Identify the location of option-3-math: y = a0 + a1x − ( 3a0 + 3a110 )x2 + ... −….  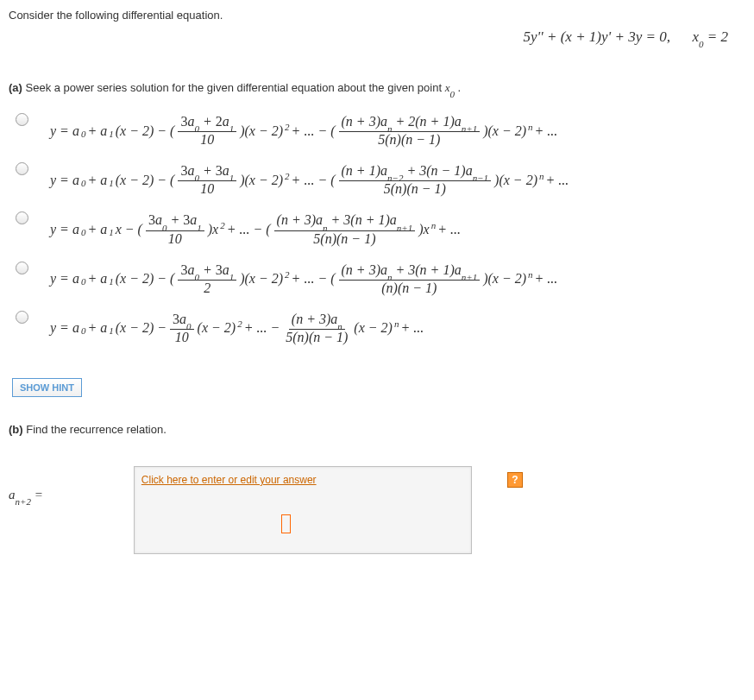
(255, 230).